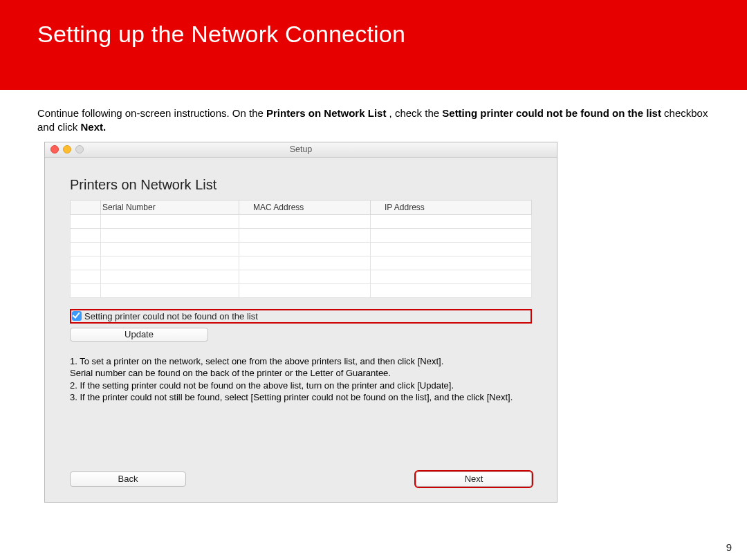 The image size is (747, 560). What do you see at coordinates (86, 207) in the screenshot?
I see `table-header-blank` at bounding box center [86, 207].